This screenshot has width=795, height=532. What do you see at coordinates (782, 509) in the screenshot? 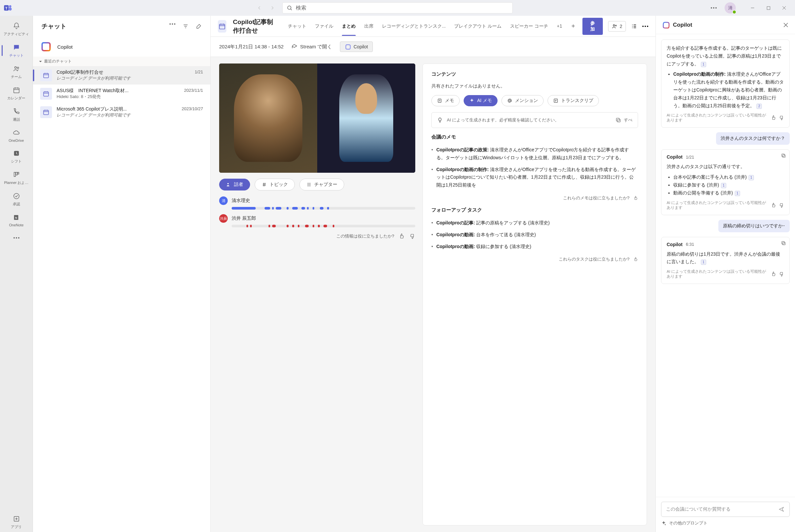
I see `send-button` at bounding box center [782, 509].